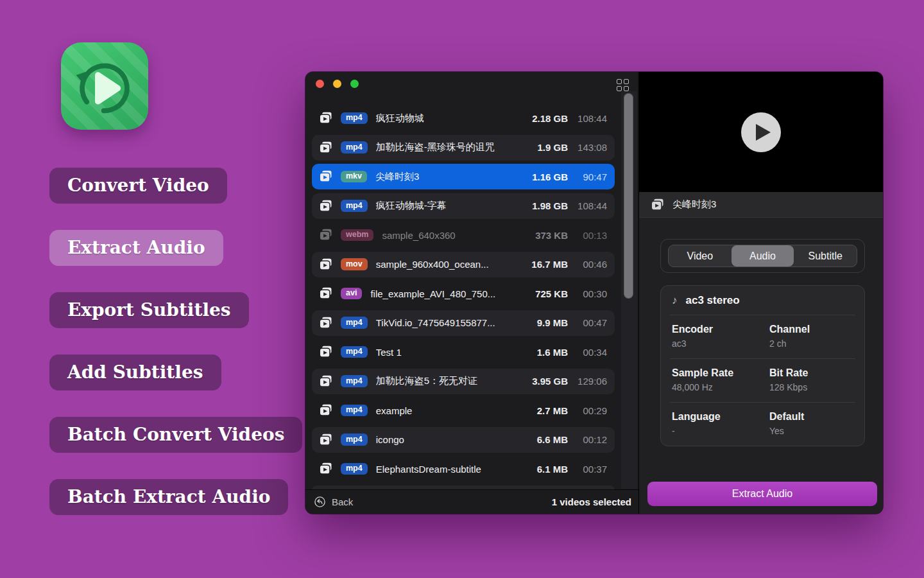 This screenshot has width=924, height=578. What do you see at coordinates (762, 256) in the screenshot?
I see `stream-tabs-card: VideoAudioSubtitle` at bounding box center [762, 256].